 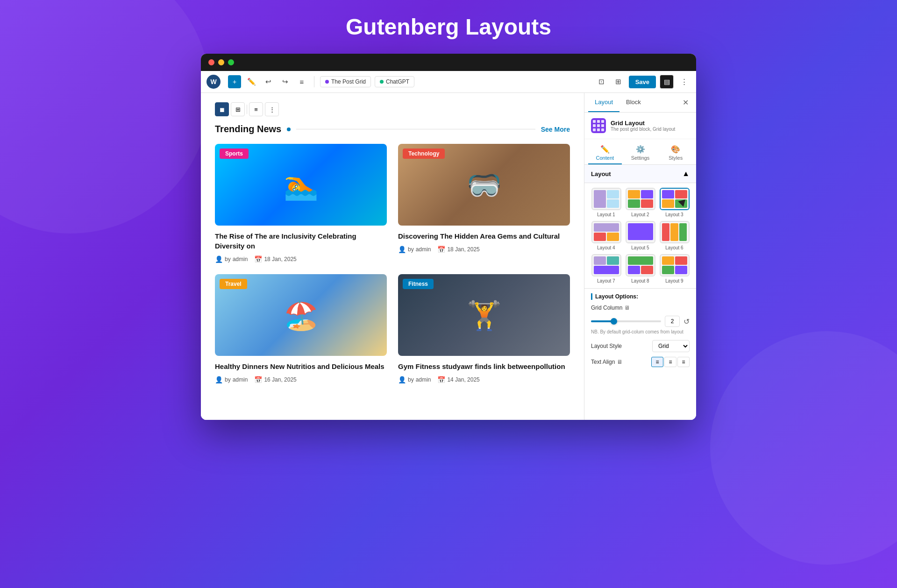 What do you see at coordinates (463, 249) in the screenshot?
I see `post-date: 18 Jan, 2025` at bounding box center [463, 249].